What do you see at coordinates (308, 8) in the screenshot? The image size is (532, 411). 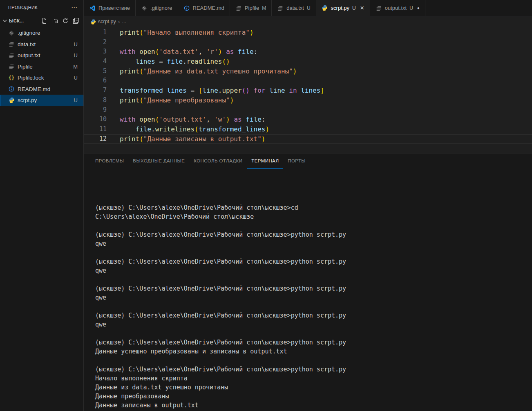 I see `tab-bar: Приветствие.gitignoreREADME.mdPipfileMda…` at bounding box center [308, 8].